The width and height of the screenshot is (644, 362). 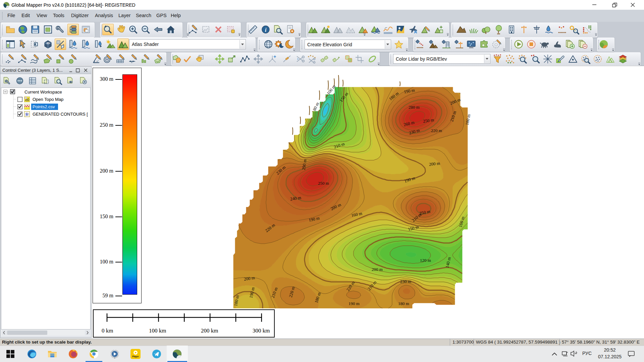 I want to click on svg-text: Player, so click(x=136, y=357).